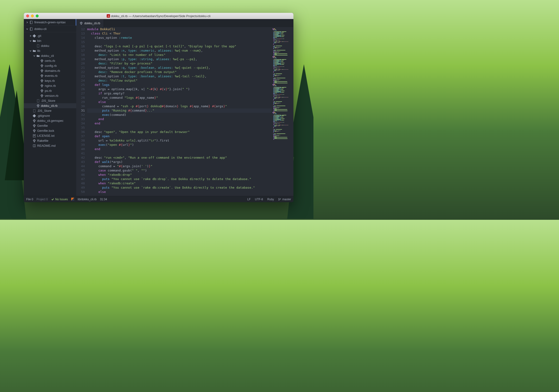 The width and height of the screenshot is (559, 392). I want to click on tree-item-label: dokku_cli, so click(47, 56).